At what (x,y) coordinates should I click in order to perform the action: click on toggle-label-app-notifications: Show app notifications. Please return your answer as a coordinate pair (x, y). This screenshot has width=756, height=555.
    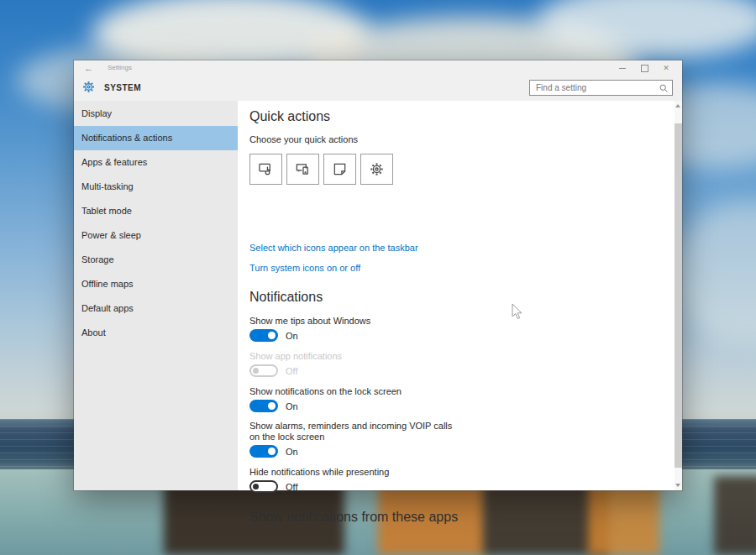
    Looking at the image, I should click on (296, 356).